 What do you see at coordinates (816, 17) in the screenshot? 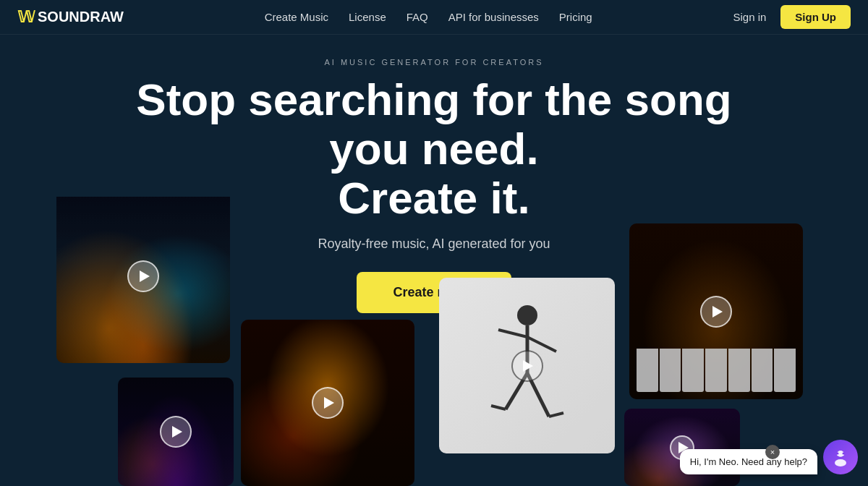
I see `sign-up-button: Sign Up` at bounding box center [816, 17].